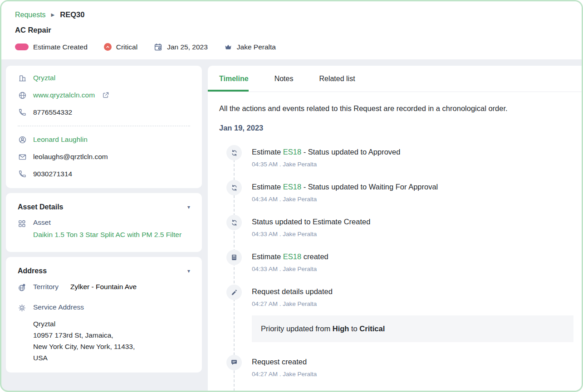 Image resolution: width=583 pixels, height=392 pixels. What do you see at coordinates (59, 307) in the screenshot?
I see `service-address-label: Service Address` at bounding box center [59, 307].